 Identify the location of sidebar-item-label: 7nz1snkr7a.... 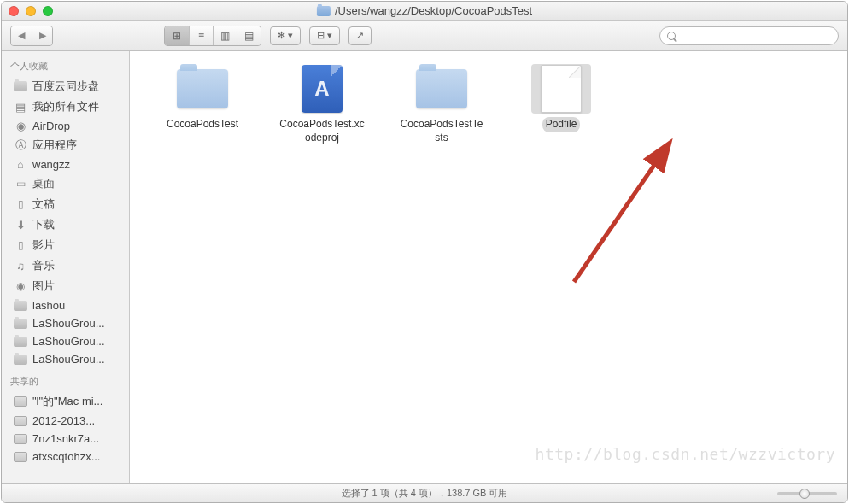
(66, 439).